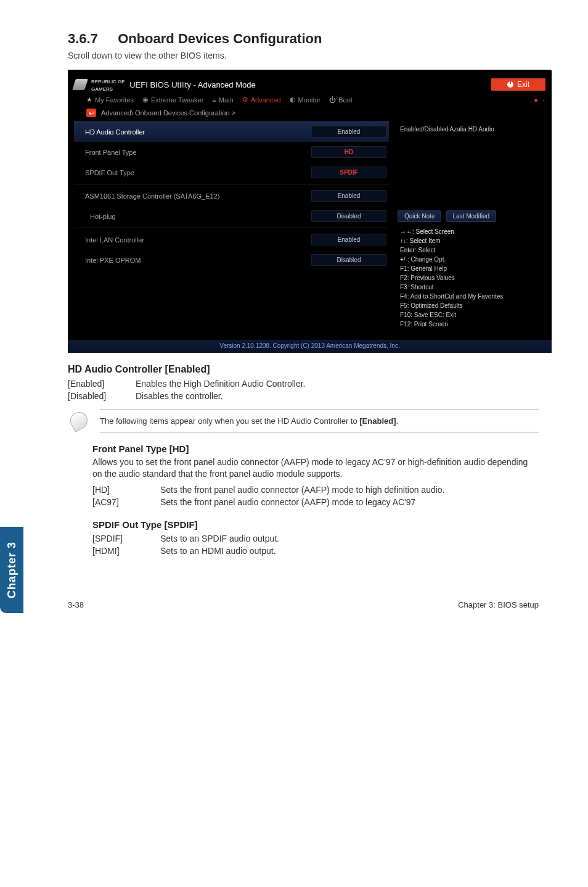 The width and height of the screenshot is (588, 887). Describe the element at coordinates (349, 132) in the screenshot. I see `value-hd-audio: Enabled` at that location.